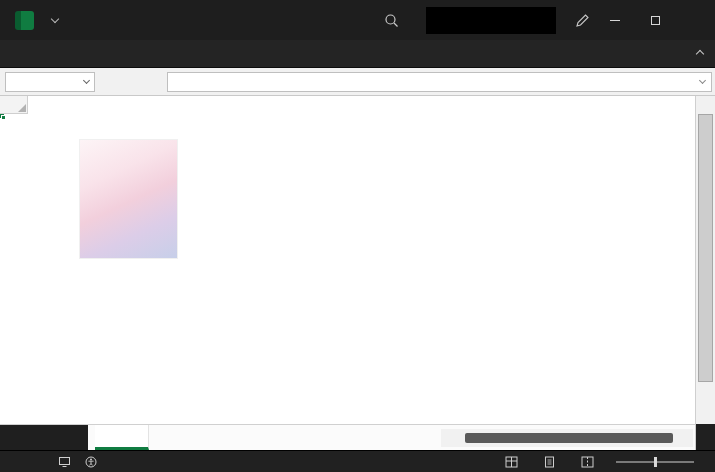 The width and height of the screenshot is (715, 472). What do you see at coordinates (2, 116) in the screenshot?
I see `selection-box` at bounding box center [2, 116].